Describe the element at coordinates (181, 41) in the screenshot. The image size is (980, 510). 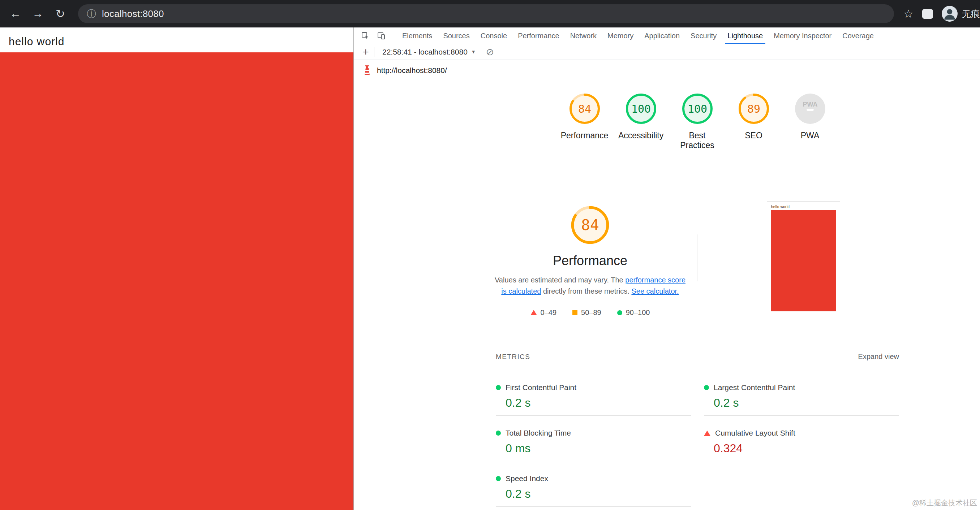
I see `page-heading-text: hello world` at that location.